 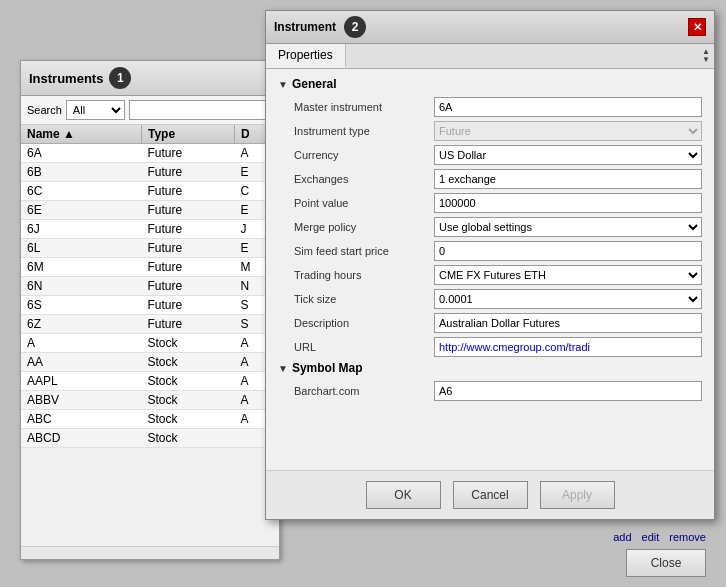 What do you see at coordinates (364, 275) in the screenshot?
I see `field-label: Trading hours` at bounding box center [364, 275].